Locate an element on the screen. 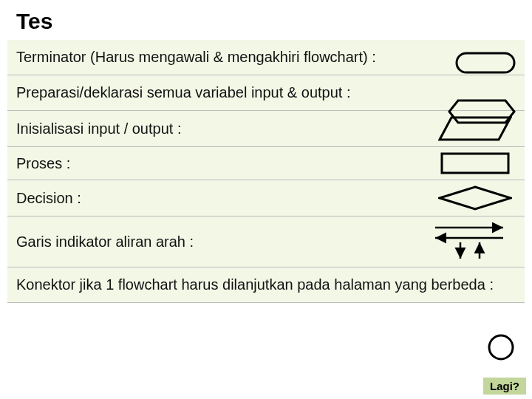 Image resolution: width=532 pixels, height=399 pixels. row-connector: Konektor jika 1 flowchart harus dilanjut… is located at coordinates (266, 285).